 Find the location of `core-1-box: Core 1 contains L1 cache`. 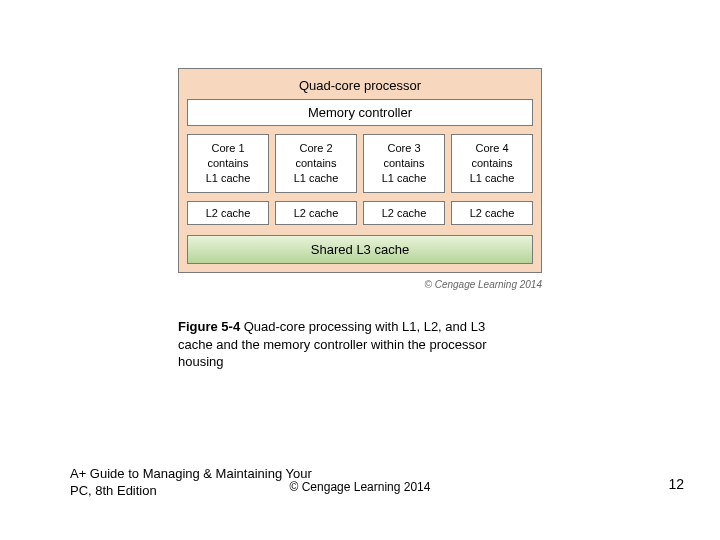

core-1-box: Core 1 contains L1 cache is located at coordinates (228, 164).